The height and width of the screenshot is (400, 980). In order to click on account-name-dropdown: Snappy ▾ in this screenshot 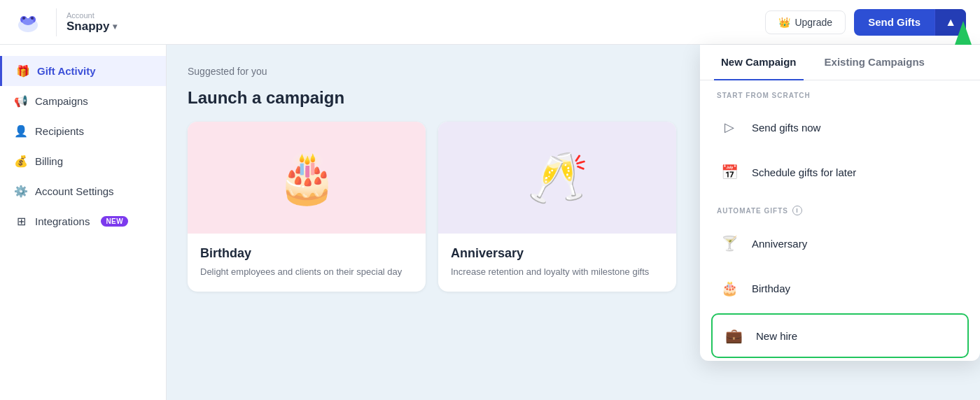, I will do `click(92, 27)`.